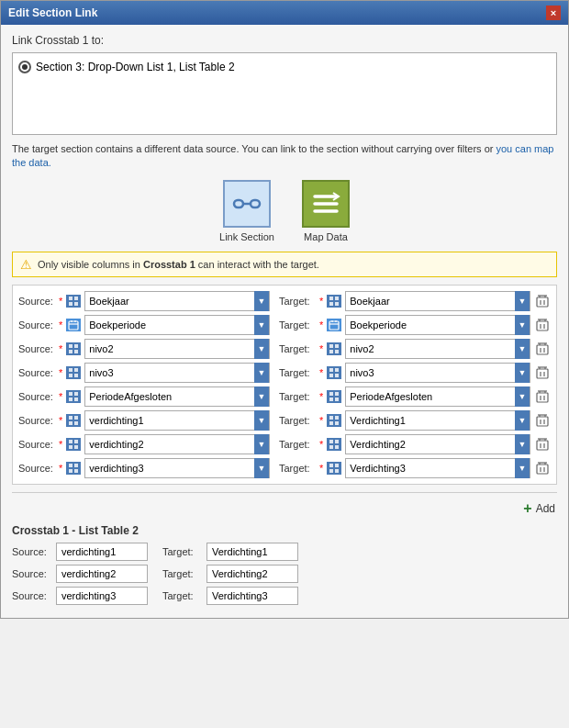 This screenshot has width=569, height=728. Describe the element at coordinates (438, 420) in the screenshot. I see `target-dropdown: Verdichting1 ▼` at that location.